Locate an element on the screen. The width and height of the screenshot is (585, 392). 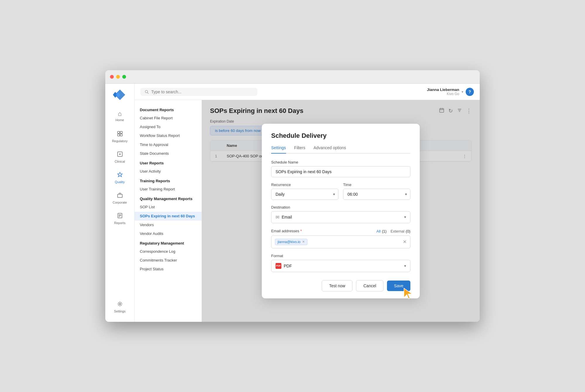
sidebar-item-project-status: Project Status is located at coordinates (168, 269).